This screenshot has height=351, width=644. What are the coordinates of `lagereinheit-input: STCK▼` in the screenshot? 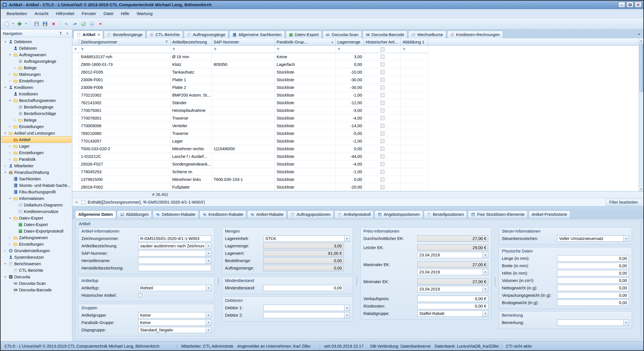 It's located at (306, 239).